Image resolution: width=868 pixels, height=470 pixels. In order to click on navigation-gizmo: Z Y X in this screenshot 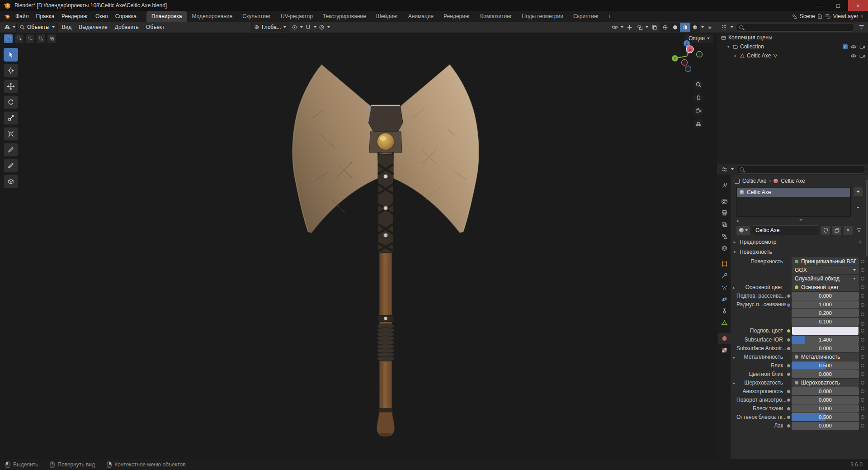, I will do `click(687, 56)`.